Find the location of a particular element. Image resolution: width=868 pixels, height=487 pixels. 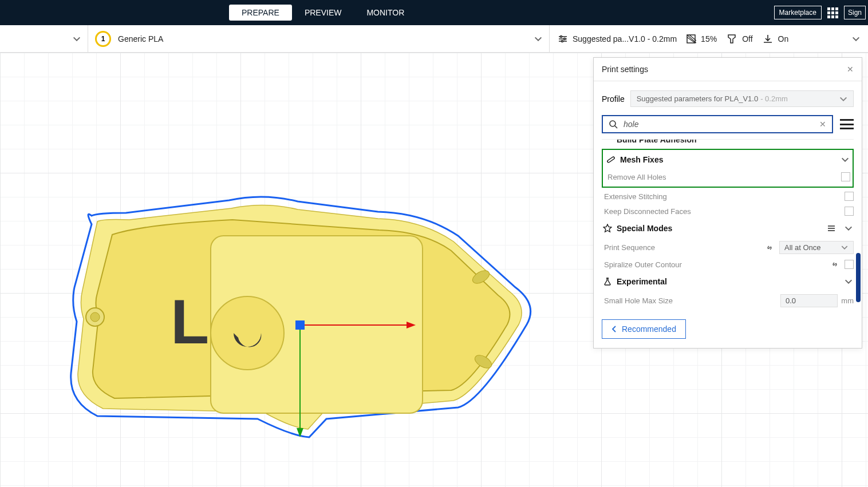

tab-prepare: PREPARE is located at coordinates (261, 13).